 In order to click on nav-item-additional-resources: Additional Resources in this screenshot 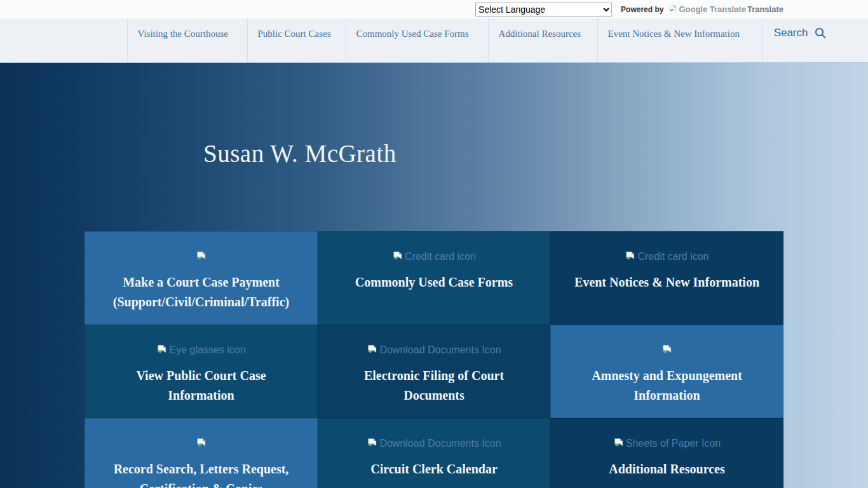, I will do `click(543, 41)`.